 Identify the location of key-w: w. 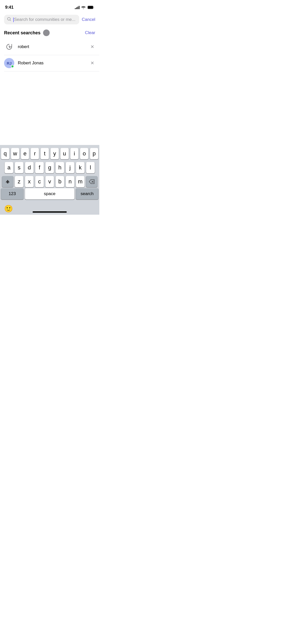
(15, 154).